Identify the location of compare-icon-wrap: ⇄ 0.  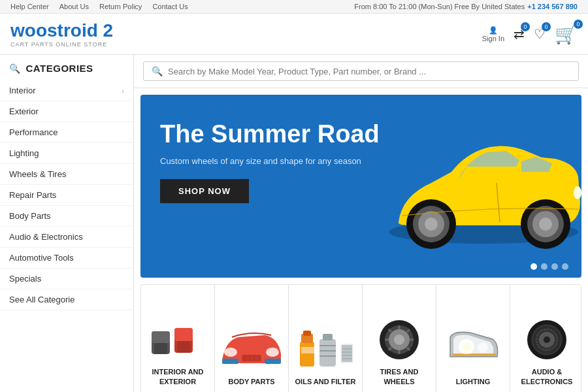
(519, 34).